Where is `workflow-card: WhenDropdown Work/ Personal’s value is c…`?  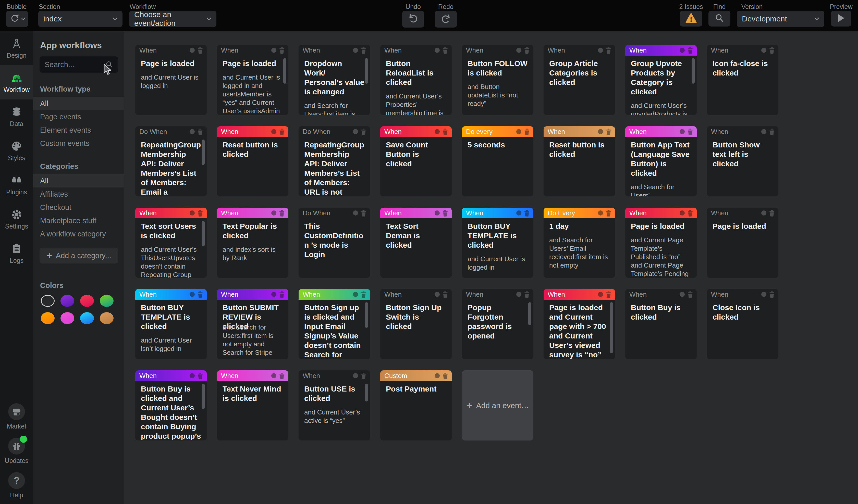
workflow-card: WhenDropdown Work/ Personal’s value is c… is located at coordinates (334, 80).